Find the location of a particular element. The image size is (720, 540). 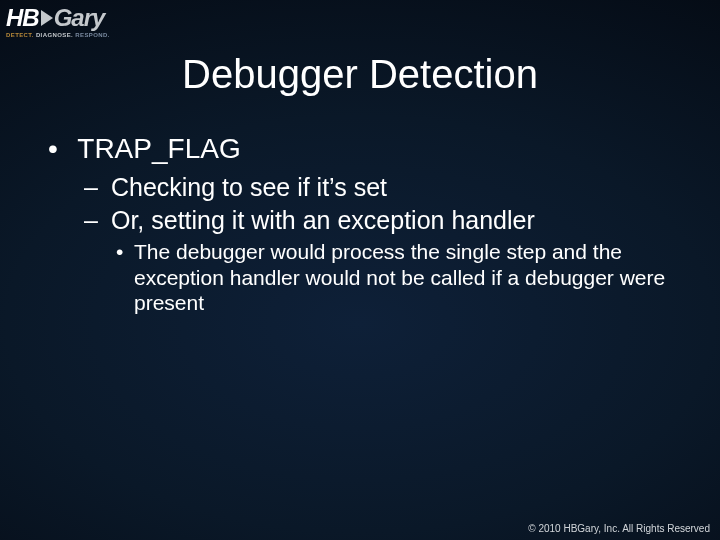

tagline-detect: DETECT. is located at coordinates (20, 35).